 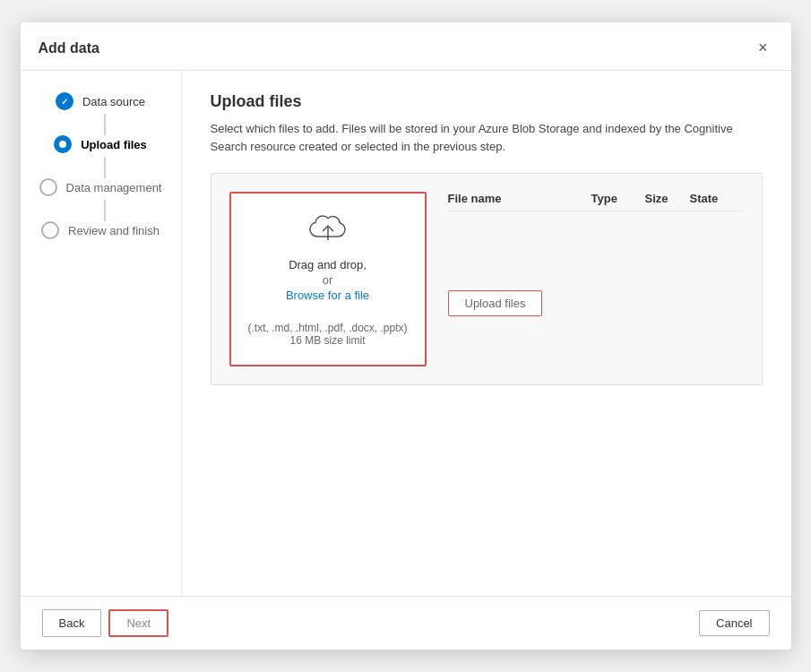 What do you see at coordinates (328, 265) in the screenshot?
I see `drag-drop-text: Drag and drop,` at bounding box center [328, 265].